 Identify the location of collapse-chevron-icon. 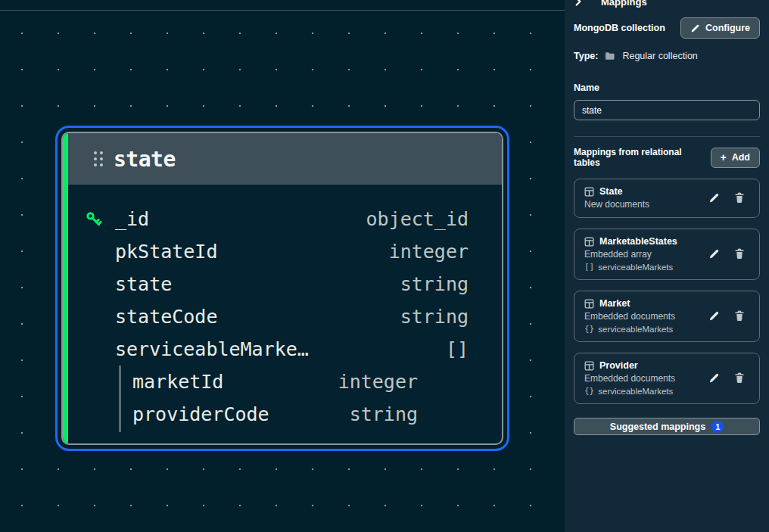
(578, 3).